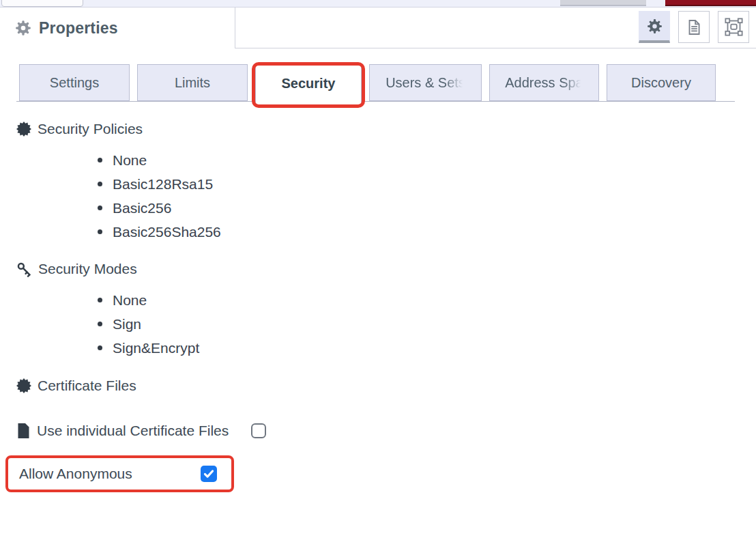 Image resolution: width=756 pixels, height=538 pixels. What do you see at coordinates (495, 48) in the screenshot?
I see `header-divider` at bounding box center [495, 48].